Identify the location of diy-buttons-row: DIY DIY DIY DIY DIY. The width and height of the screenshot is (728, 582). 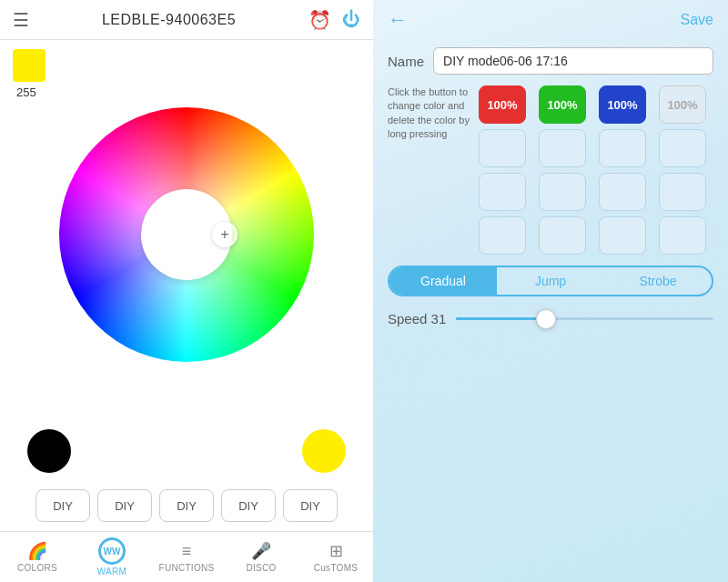
(187, 507).